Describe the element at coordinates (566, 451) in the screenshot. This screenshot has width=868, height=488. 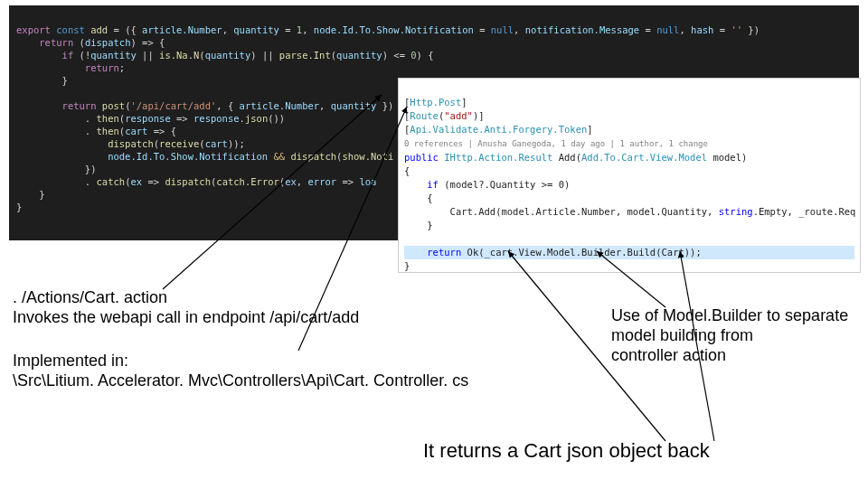
I see `annotation-bottom: It returns a Cart json object back` at that location.